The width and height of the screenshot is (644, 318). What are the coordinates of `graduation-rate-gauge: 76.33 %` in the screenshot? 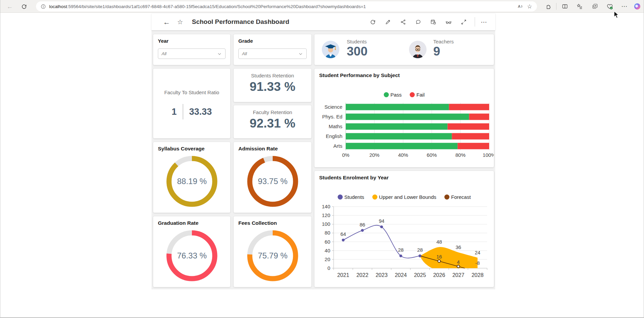 It's located at (192, 256).